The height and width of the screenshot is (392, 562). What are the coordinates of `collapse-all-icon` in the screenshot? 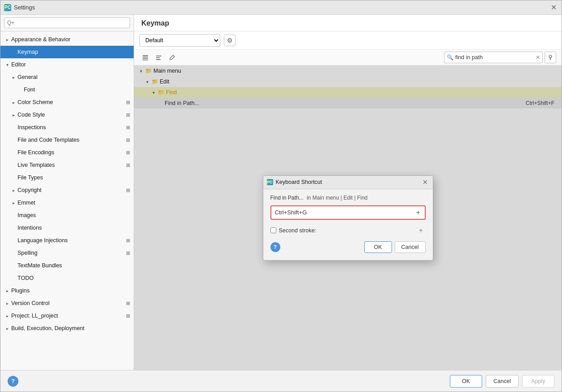 It's located at (159, 57).